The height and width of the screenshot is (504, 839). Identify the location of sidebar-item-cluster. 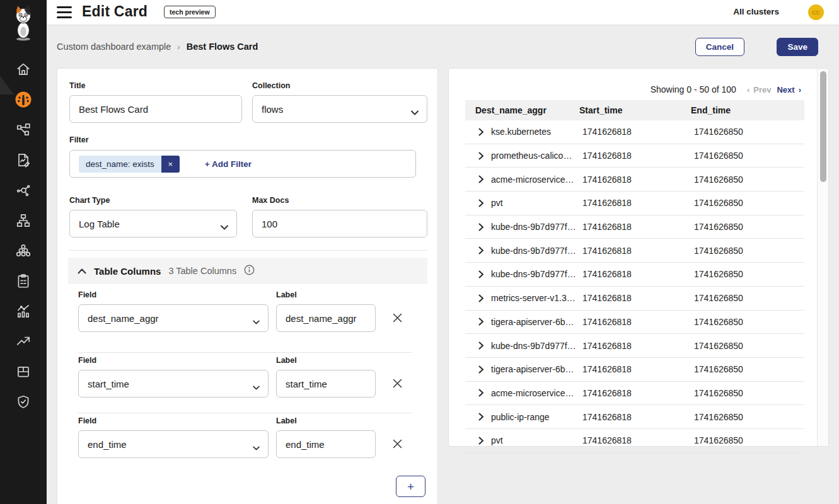
(23, 251).